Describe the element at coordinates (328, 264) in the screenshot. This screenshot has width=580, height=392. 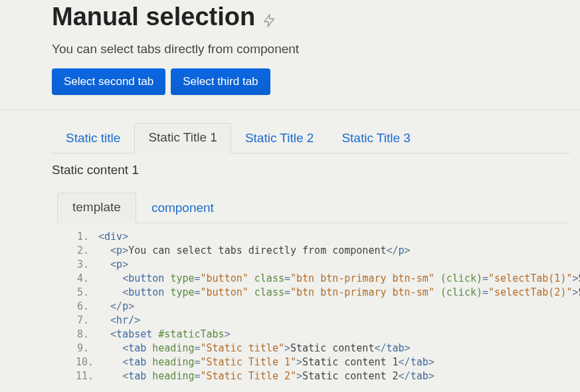
I see `code-line: 3. <p>` at that location.